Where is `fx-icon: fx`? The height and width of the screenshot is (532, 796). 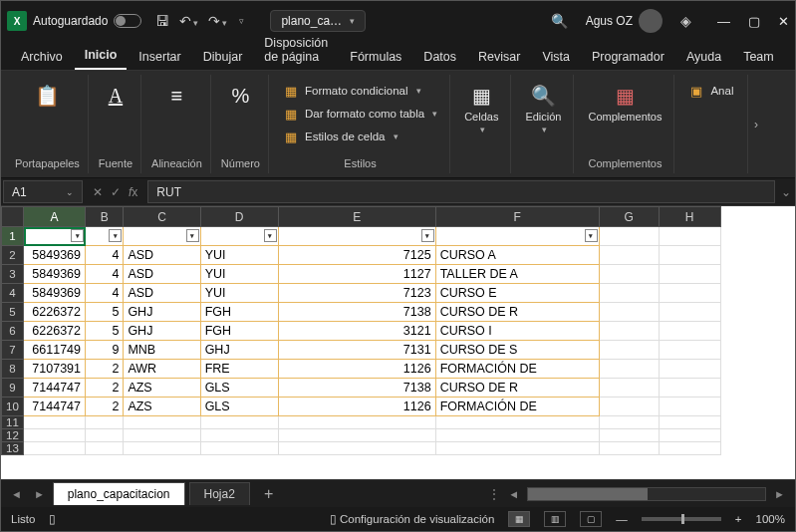 fx-icon: fx is located at coordinates (133, 192).